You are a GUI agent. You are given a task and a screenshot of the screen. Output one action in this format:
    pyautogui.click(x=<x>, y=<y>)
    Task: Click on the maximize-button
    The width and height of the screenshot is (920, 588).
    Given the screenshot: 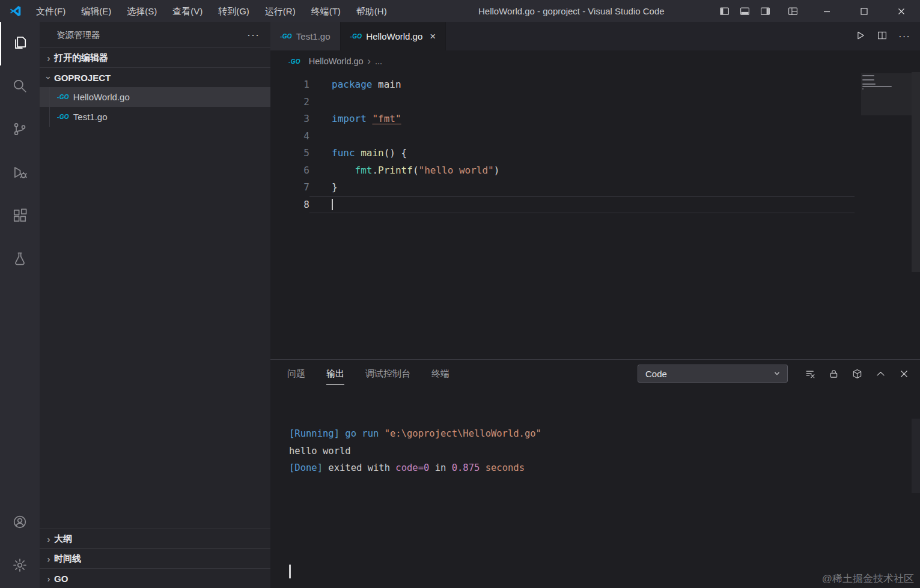 What is the action you would take?
    pyautogui.click(x=864, y=11)
    